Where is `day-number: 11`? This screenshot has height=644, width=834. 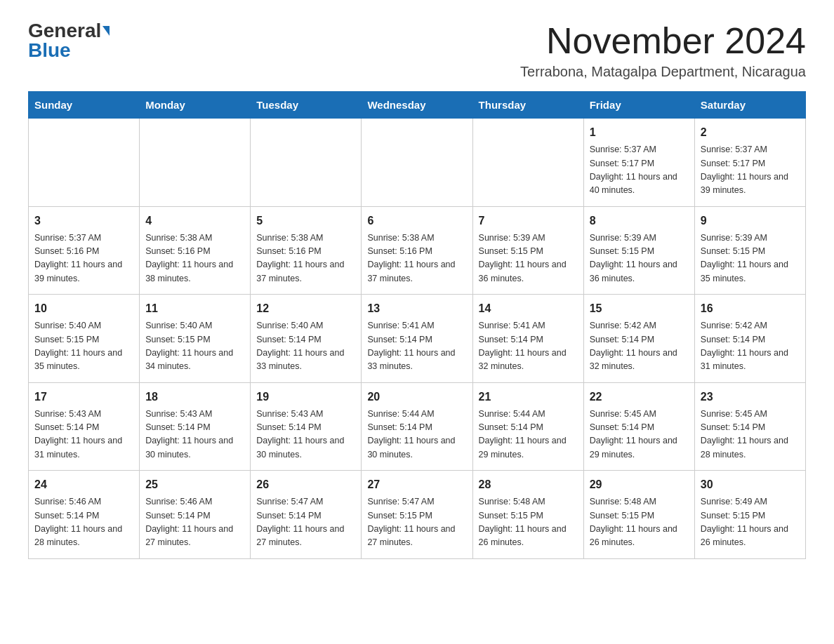 day-number: 11 is located at coordinates (195, 309).